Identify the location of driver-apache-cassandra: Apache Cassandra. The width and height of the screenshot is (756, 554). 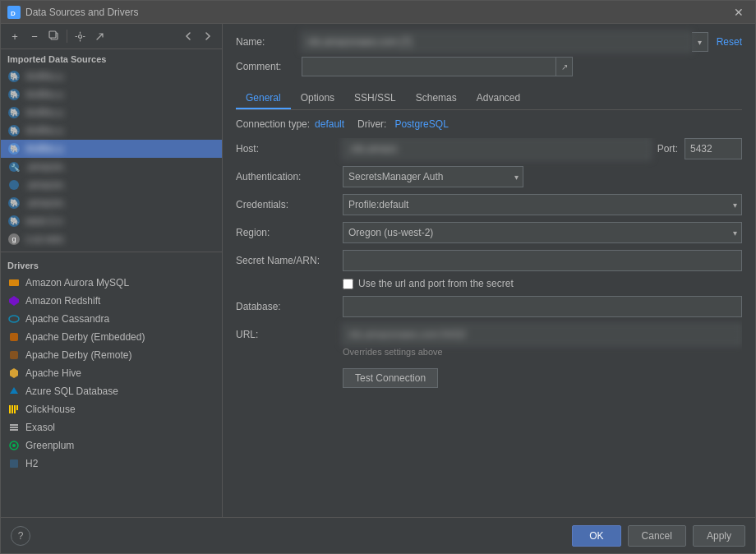
(112, 319).